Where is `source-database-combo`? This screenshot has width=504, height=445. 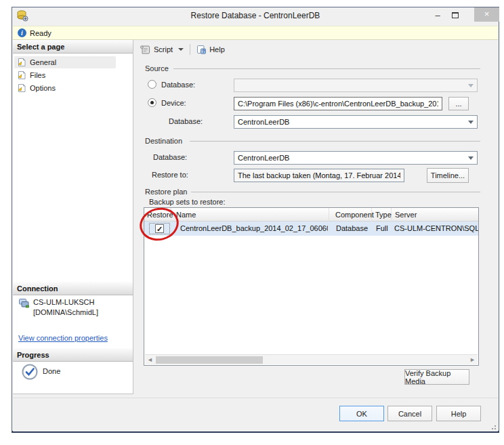
source-database-combo is located at coordinates (356, 85).